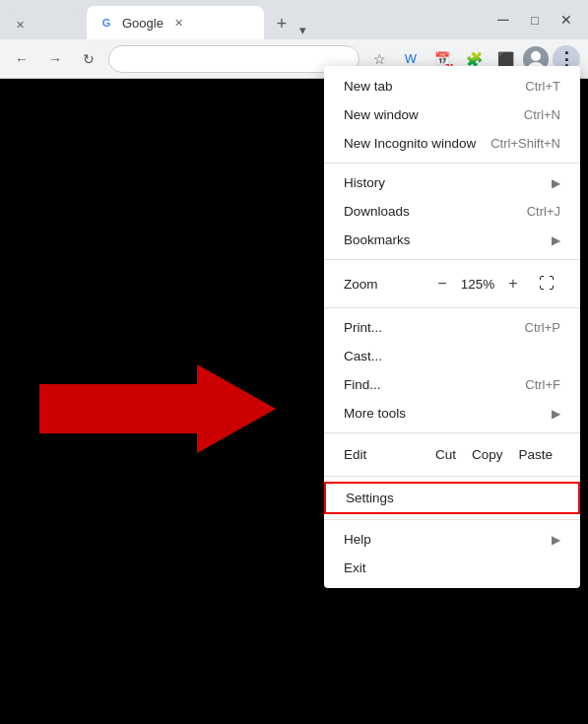  What do you see at coordinates (106, 23) in the screenshot?
I see `svg-text: G` at bounding box center [106, 23].